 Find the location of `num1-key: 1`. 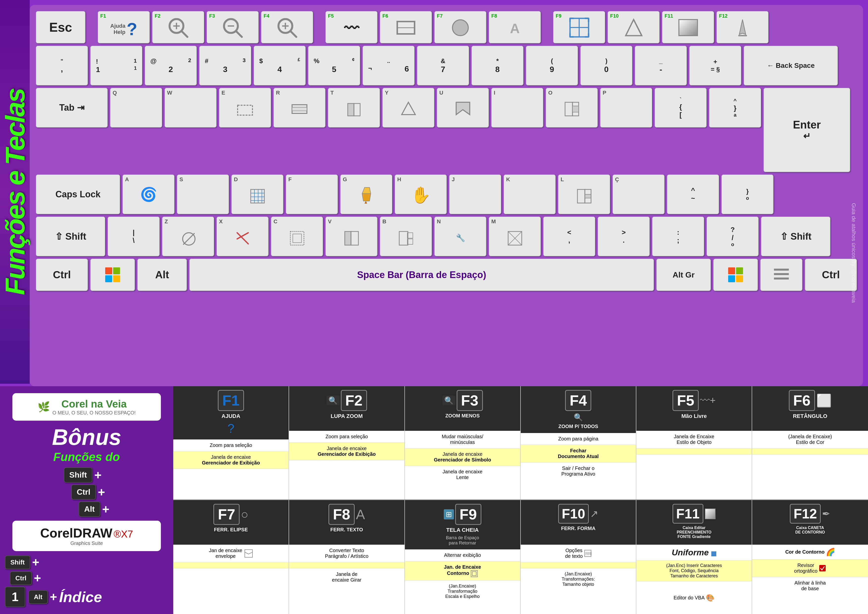

num1-key: 1 is located at coordinates (15, 597).